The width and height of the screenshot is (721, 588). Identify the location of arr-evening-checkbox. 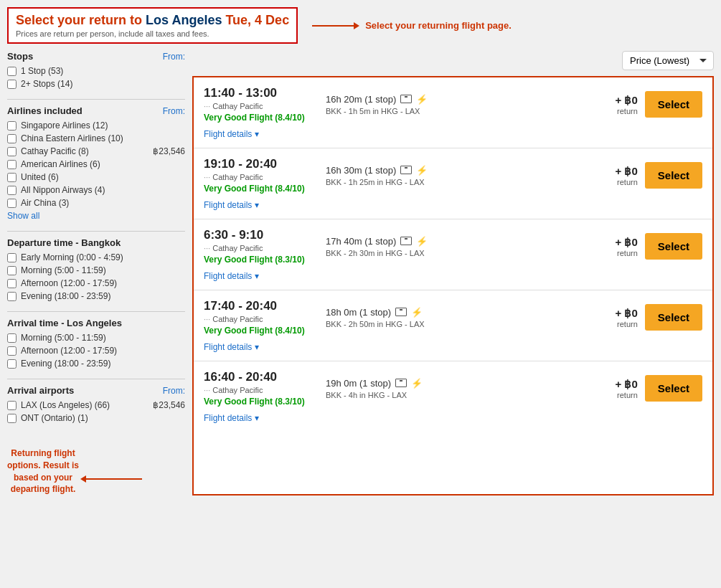
(11, 364).